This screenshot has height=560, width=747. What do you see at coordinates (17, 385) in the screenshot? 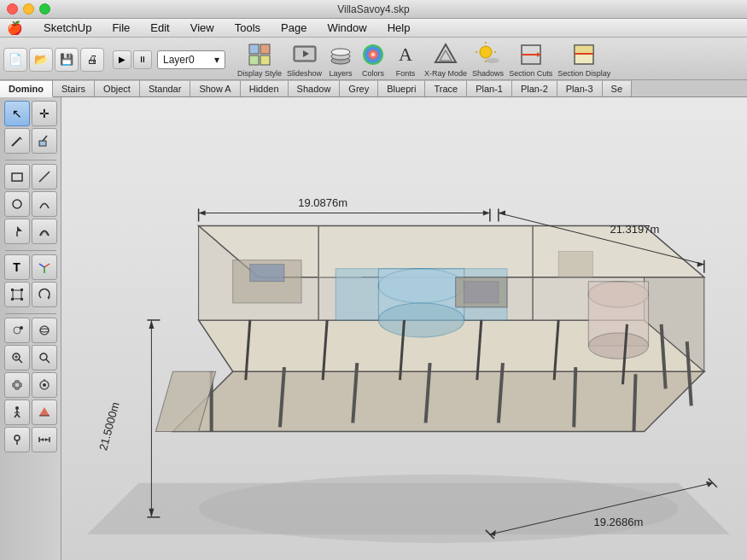
I see `tool-pan` at bounding box center [17, 385].